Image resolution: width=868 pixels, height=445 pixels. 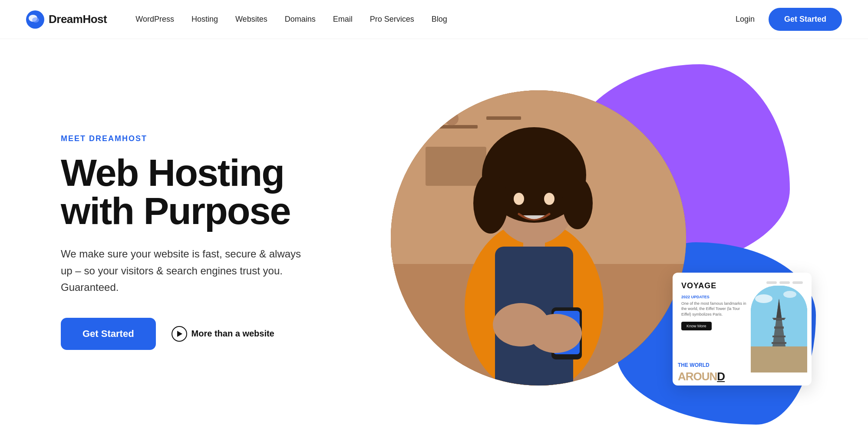 I want to click on voyage-image, so click(x=779, y=329).